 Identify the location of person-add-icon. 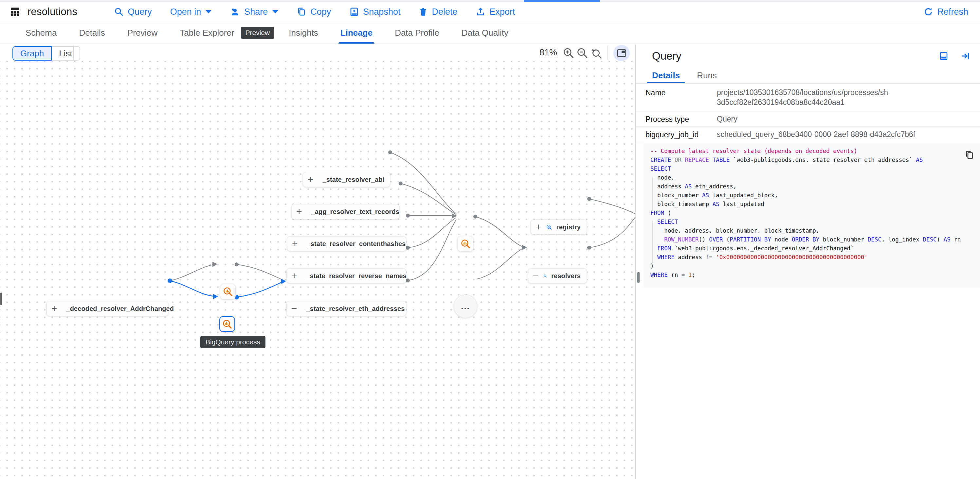
(235, 12).